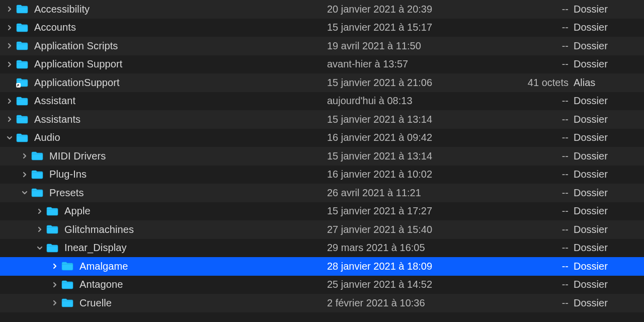 The height and width of the screenshot is (322, 644). What do you see at coordinates (322, 46) in the screenshot?
I see `file-row: Application Scripts19 avril 2021 à 11:50…` at bounding box center [322, 46].